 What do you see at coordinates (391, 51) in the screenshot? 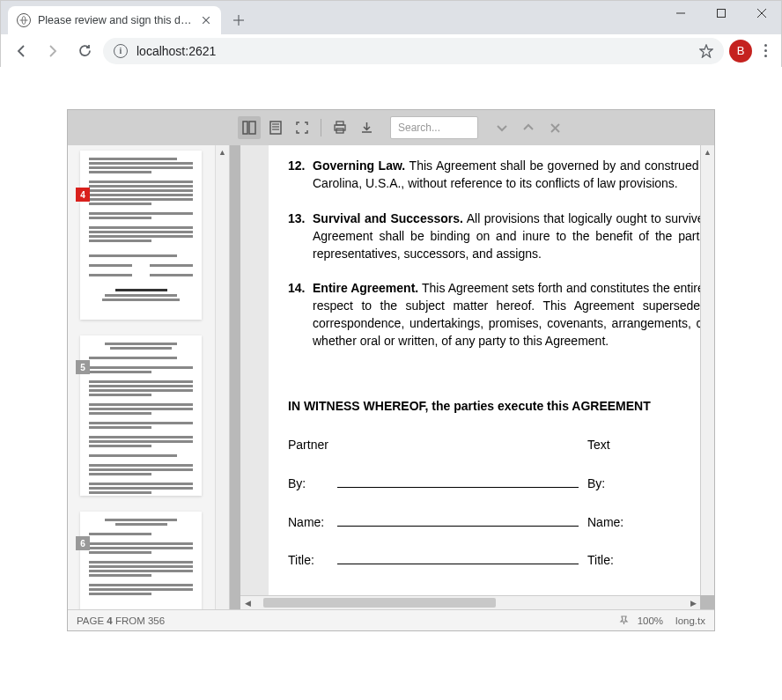
I see `browser-addrbar: i localhost:2621 B` at bounding box center [391, 51].